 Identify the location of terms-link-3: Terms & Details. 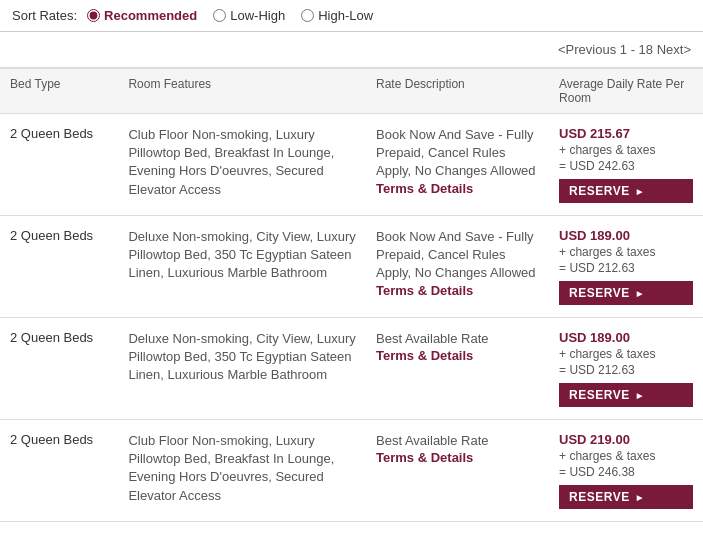
(424, 458).